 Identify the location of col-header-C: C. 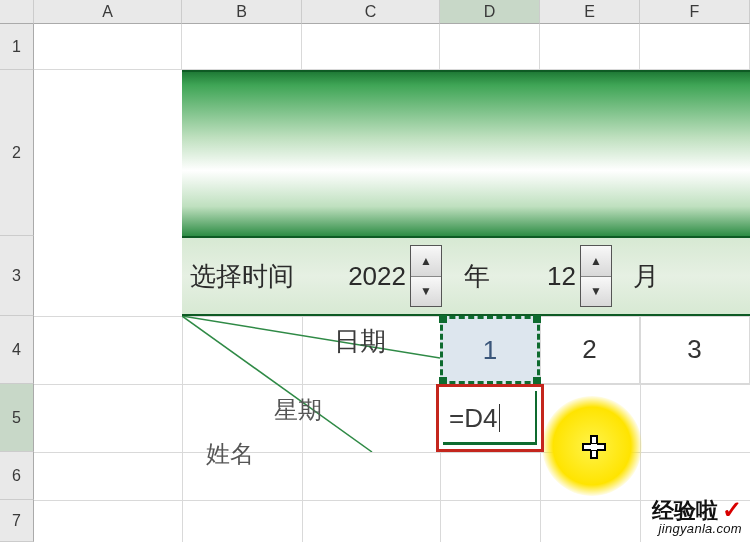
(371, 12).